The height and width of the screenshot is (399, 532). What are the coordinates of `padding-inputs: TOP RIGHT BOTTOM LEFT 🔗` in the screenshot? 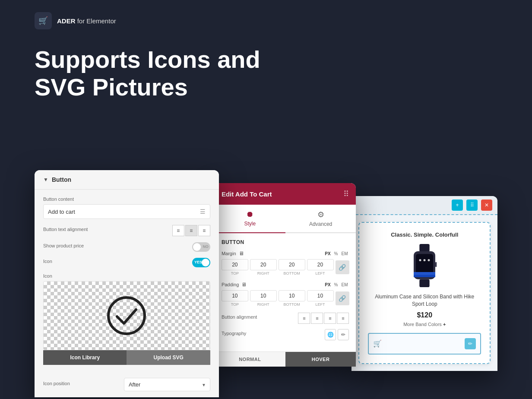 It's located at (285, 298).